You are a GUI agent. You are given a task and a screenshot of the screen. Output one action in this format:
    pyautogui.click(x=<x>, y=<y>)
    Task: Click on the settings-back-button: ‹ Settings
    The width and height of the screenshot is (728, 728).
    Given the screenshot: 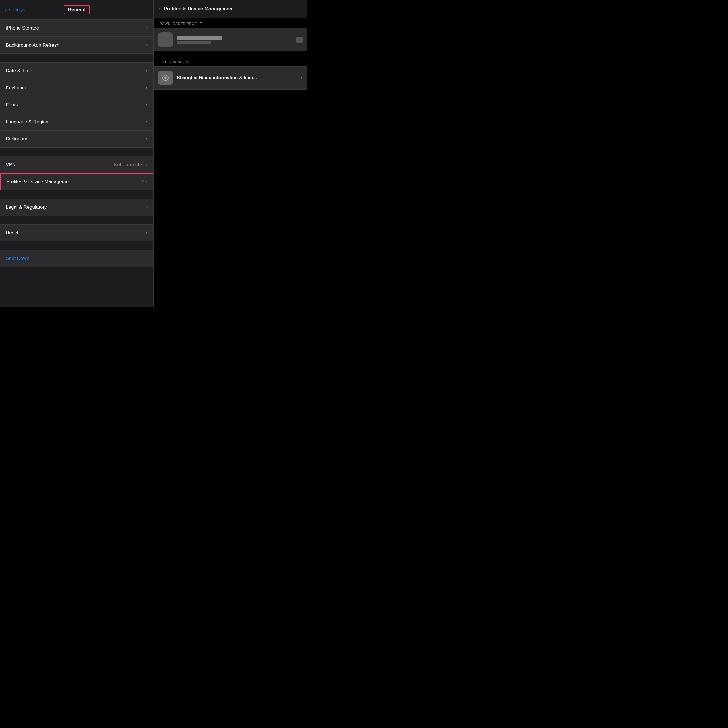 What is the action you would take?
    pyautogui.click(x=15, y=10)
    